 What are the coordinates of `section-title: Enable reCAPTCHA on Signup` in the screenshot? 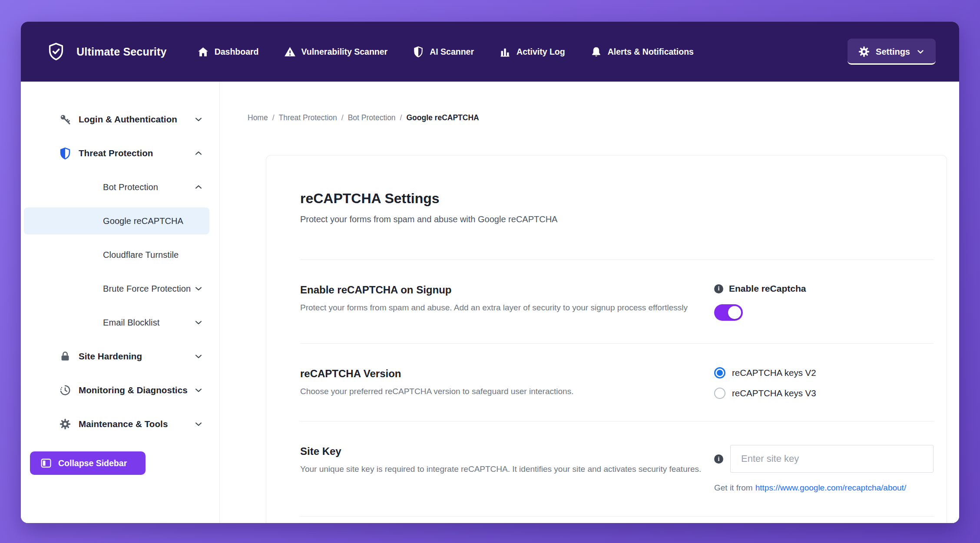 It's located at (494, 290).